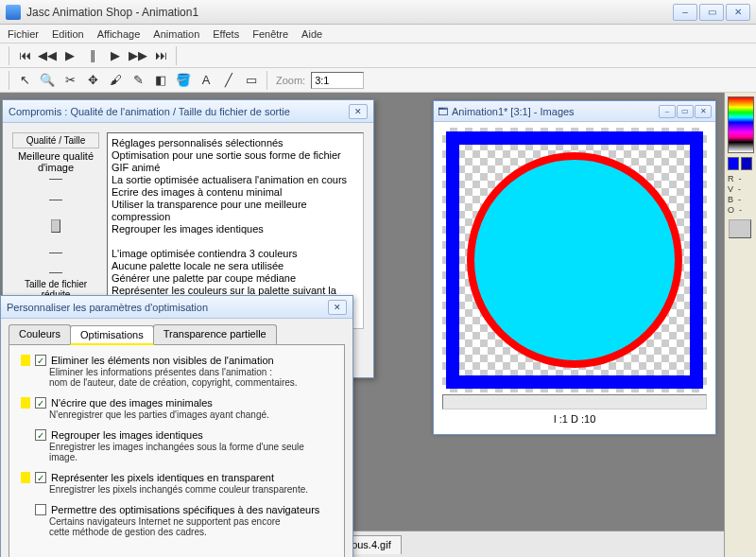  I want to click on option-label: N'écrire que des images minimales, so click(132, 403).